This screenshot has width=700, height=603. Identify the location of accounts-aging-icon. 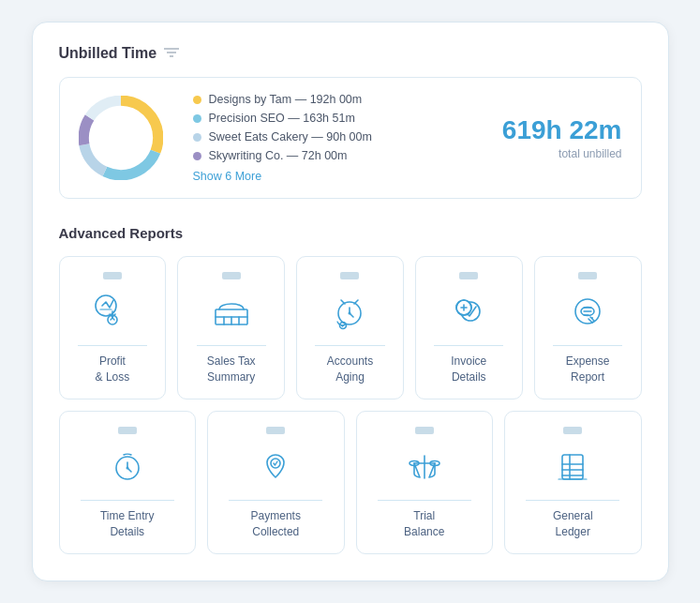
(350, 311).